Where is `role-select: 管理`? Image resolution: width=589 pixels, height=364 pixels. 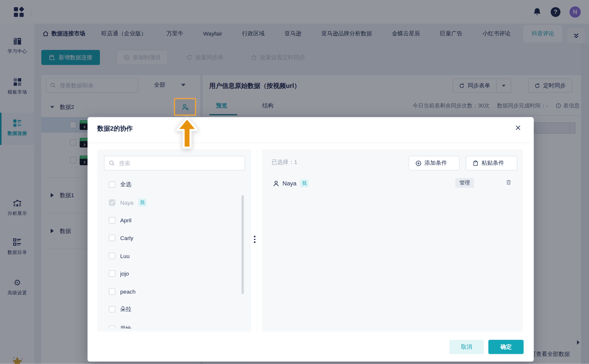 role-select: 管理 is located at coordinates (465, 183).